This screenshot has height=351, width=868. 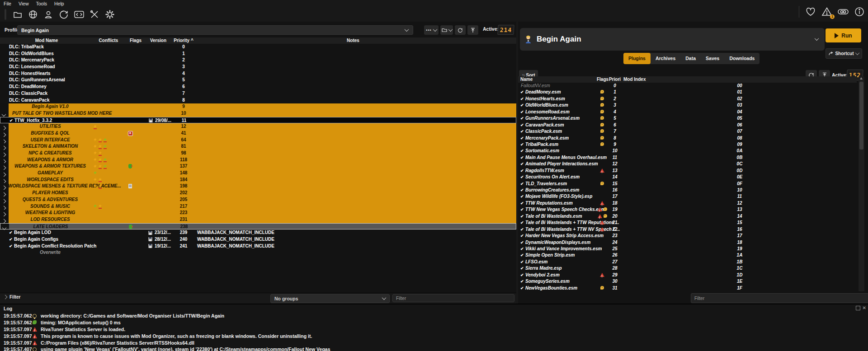 I want to click on refresh-modlist-button, so click(x=460, y=30).